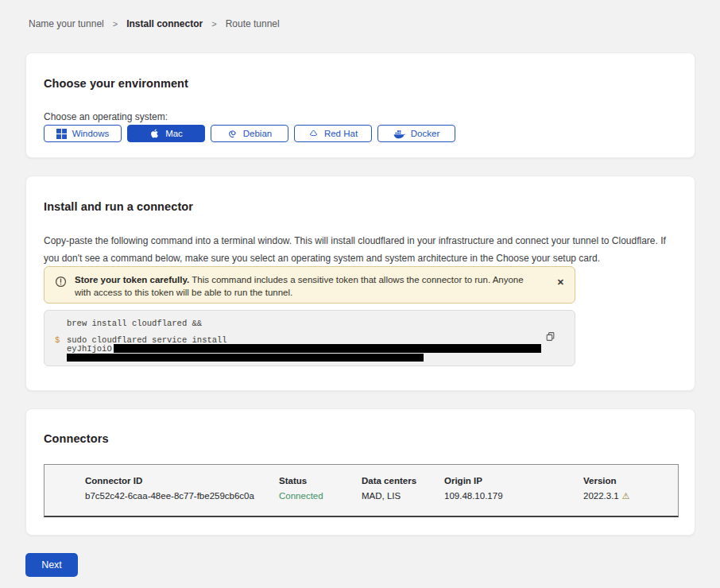  What do you see at coordinates (62, 133) in the screenshot?
I see `windows-icon` at bounding box center [62, 133].